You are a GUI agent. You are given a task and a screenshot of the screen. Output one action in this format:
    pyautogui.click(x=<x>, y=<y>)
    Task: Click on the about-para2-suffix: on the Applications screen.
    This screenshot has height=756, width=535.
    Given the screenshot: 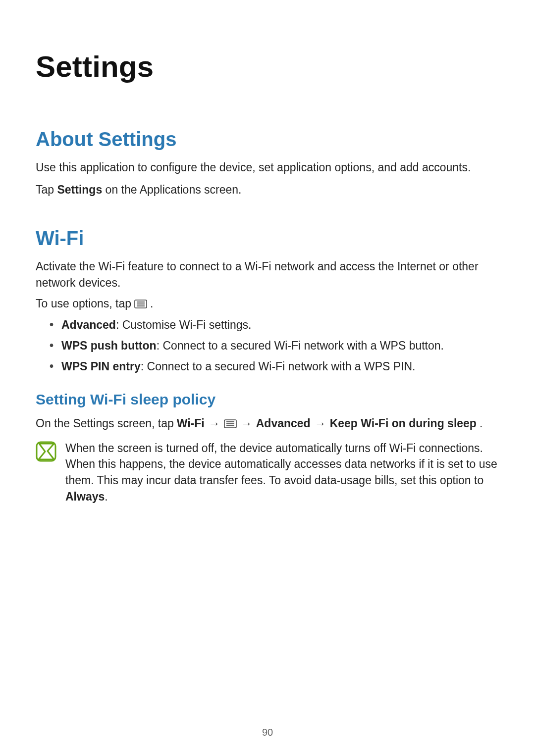 What is the action you would take?
    pyautogui.click(x=173, y=190)
    